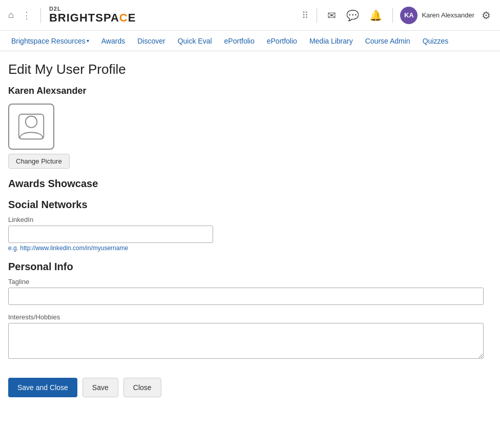  I want to click on social-networks-title: Social Networks, so click(246, 205).